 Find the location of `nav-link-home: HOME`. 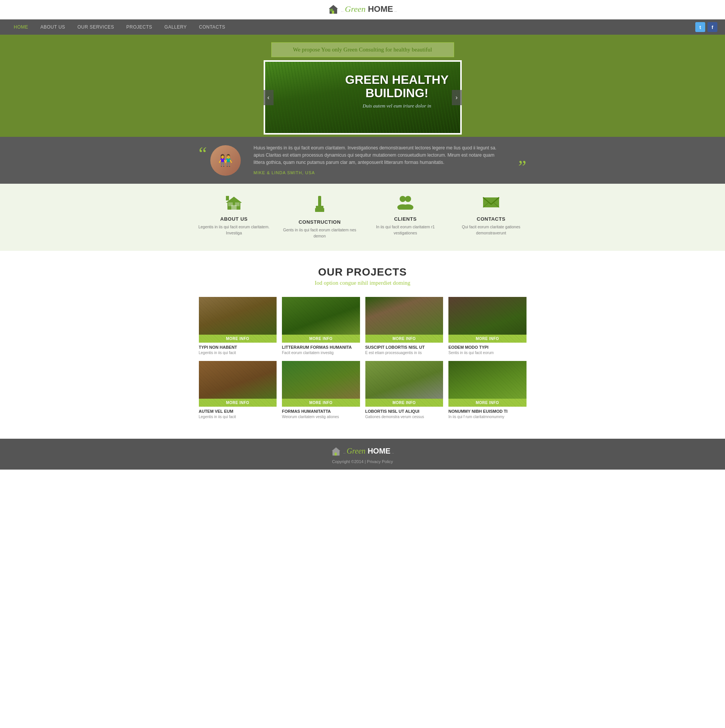

nav-link-home: HOME is located at coordinates (21, 27).